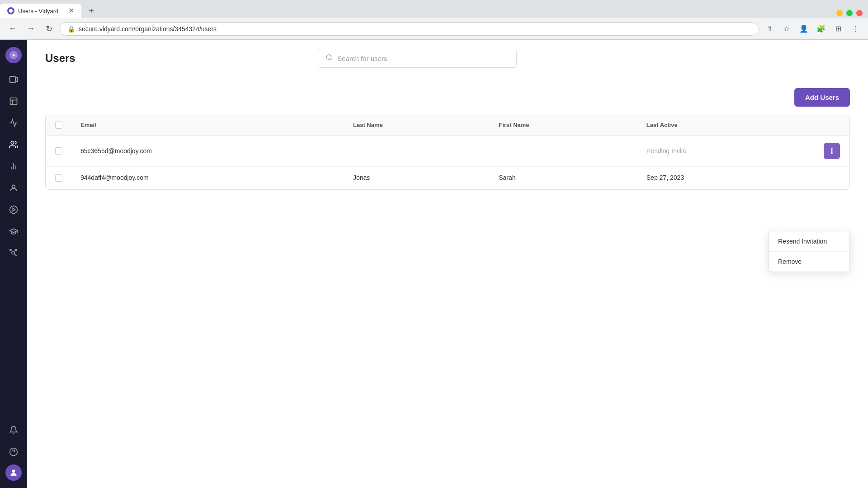  What do you see at coordinates (840, 13) in the screenshot?
I see `minimize-button` at bounding box center [840, 13].